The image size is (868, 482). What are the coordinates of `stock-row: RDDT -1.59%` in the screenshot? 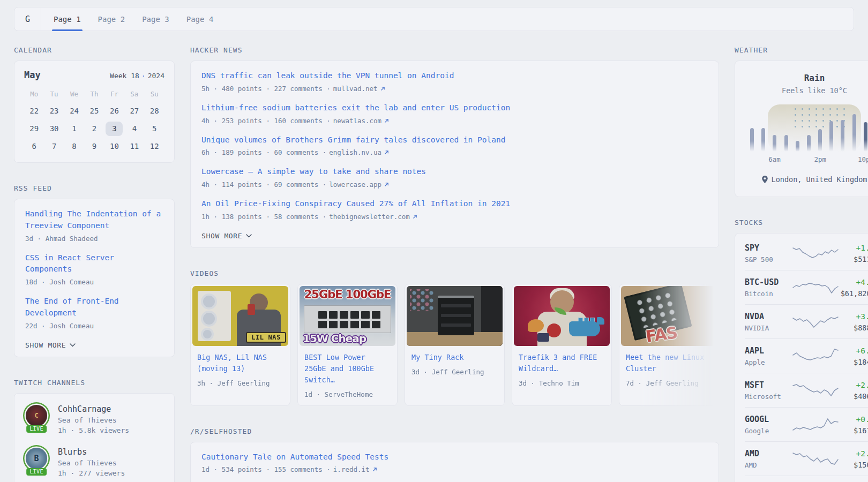 It's located at (806, 479).